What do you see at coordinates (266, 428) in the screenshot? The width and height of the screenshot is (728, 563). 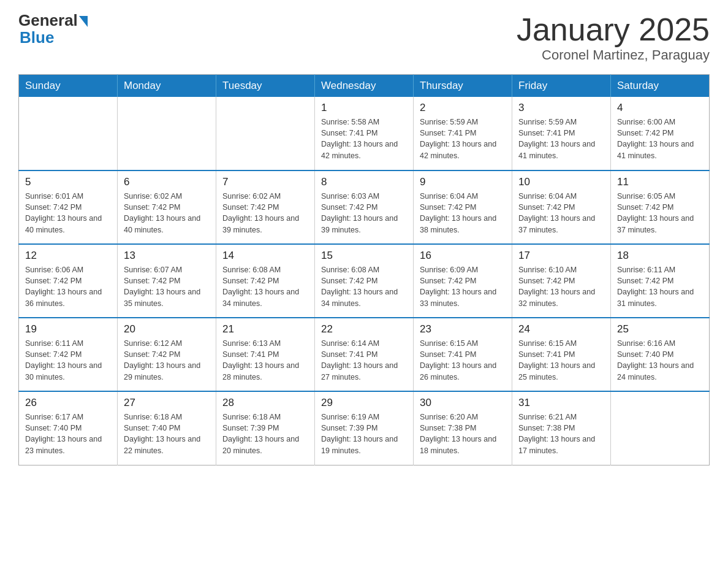 I see `calendar-cell: 28Sunrise: 6:18 AM Sunset: 7:39 PM Dayli…` at bounding box center [266, 428].